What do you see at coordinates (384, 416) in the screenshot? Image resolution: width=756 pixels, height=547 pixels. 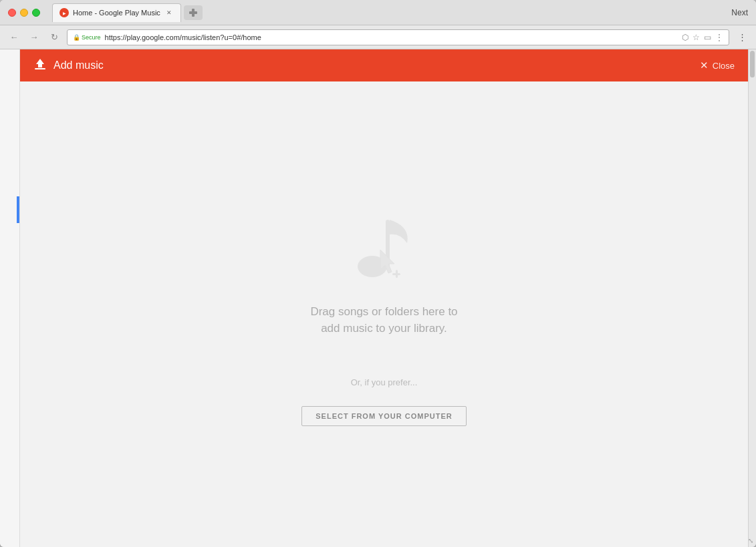 I see `select-from-computer-button: SELECT FROM YOUR COMPUTER` at bounding box center [384, 416].